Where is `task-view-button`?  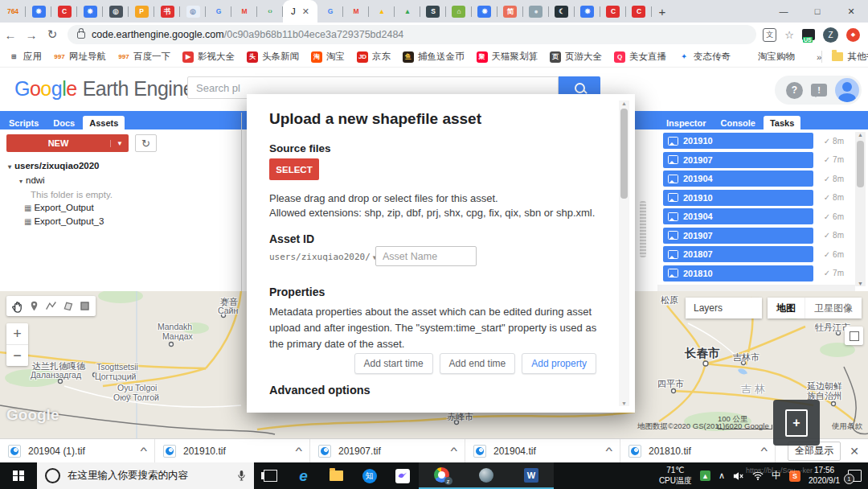
task-view-button is located at coordinates (270, 476).